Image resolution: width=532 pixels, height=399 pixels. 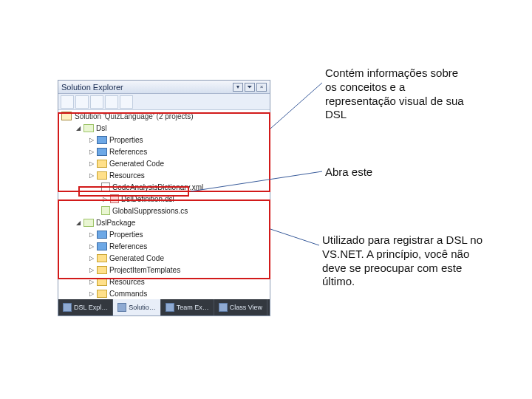 I want to click on tab-label: Solutio…, so click(x=142, y=307).